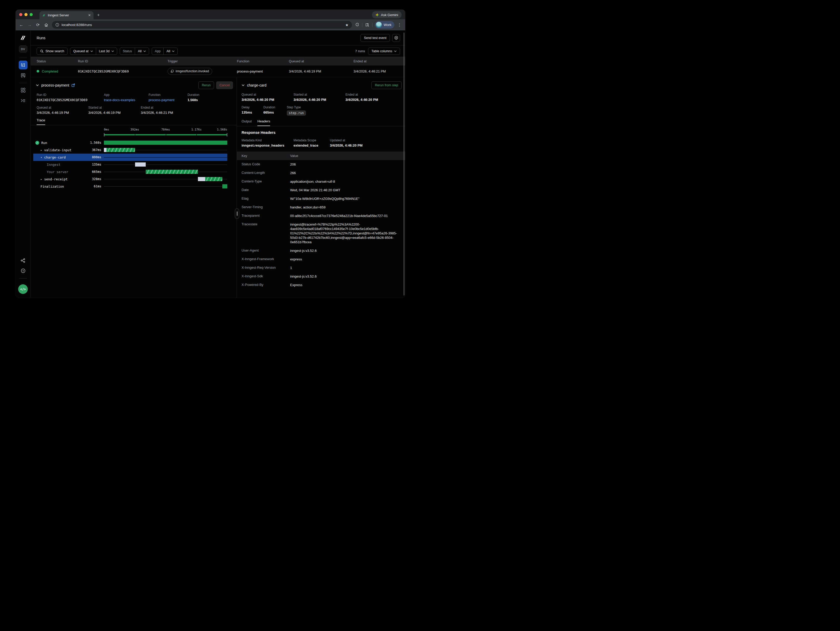 Image resolution: width=840 pixels, height=631 pixels. I want to click on queued-at-cell: 3/4/2026, 4:46:19 PM, so click(321, 71).